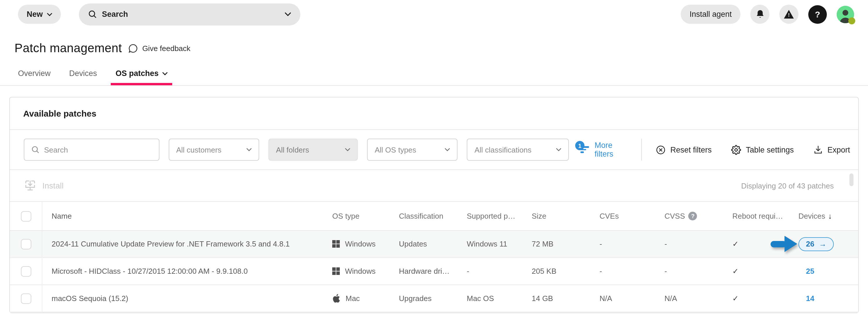 This screenshot has height=319, width=868. Describe the element at coordinates (518, 150) in the screenshot. I see `classifications-filter-select: All classifications` at that location.